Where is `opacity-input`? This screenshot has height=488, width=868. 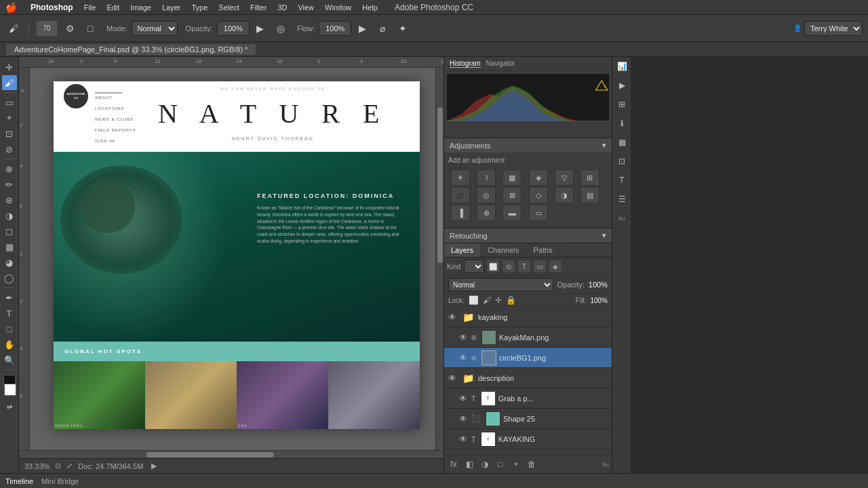 opacity-input is located at coordinates (233, 28).